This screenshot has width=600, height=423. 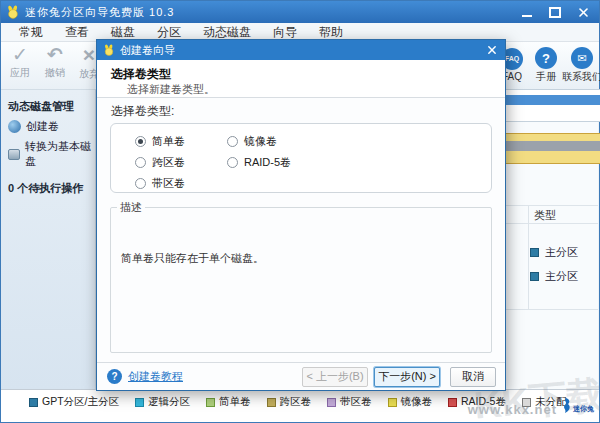 What do you see at coordinates (407, 377) in the screenshot?
I see `next-button: 下一步(N) >` at bounding box center [407, 377].